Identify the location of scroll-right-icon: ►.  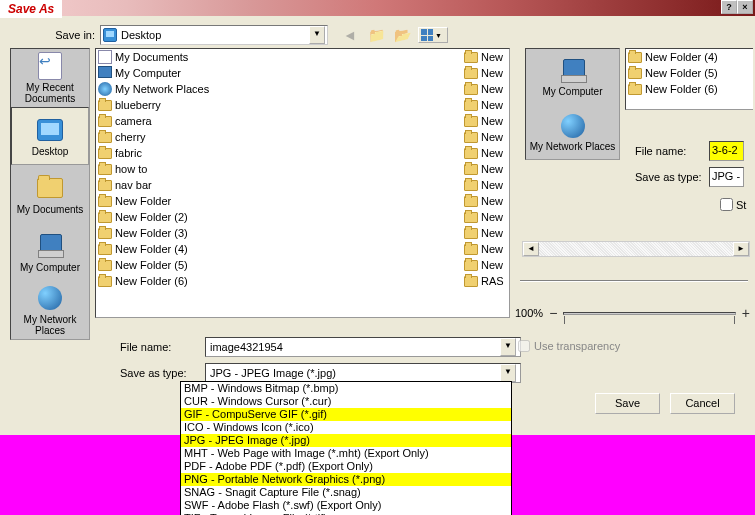
(741, 249).